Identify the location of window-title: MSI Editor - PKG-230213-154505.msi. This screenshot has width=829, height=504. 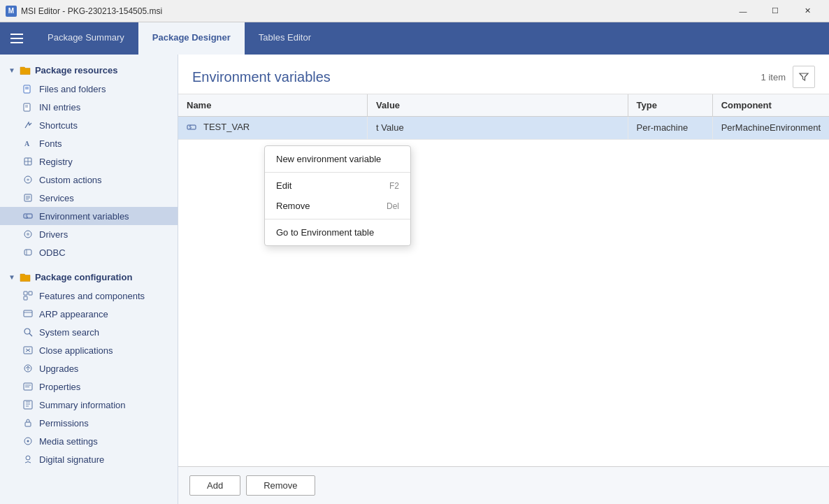
(374, 11).